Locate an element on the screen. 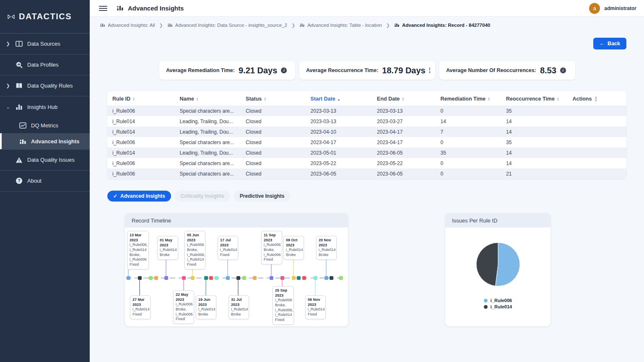  sidebar-item-label: Insights Hub is located at coordinates (42, 107).